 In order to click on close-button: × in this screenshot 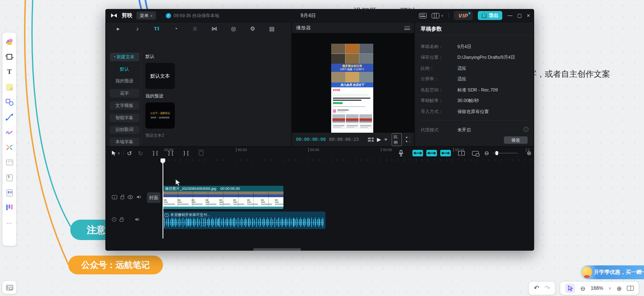, I will do `click(528, 16)`.